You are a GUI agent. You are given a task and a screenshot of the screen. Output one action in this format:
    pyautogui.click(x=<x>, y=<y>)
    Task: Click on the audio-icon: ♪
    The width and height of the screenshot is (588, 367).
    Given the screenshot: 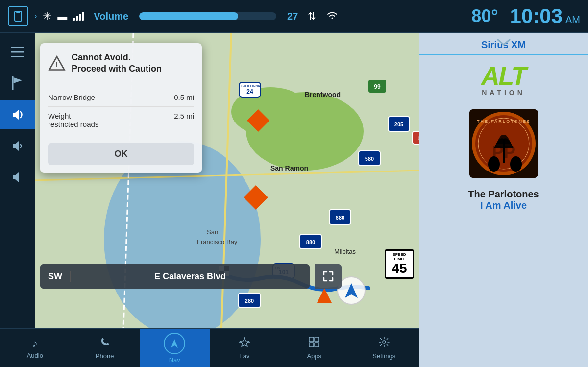 What is the action you would take?
    pyautogui.click(x=35, y=343)
    